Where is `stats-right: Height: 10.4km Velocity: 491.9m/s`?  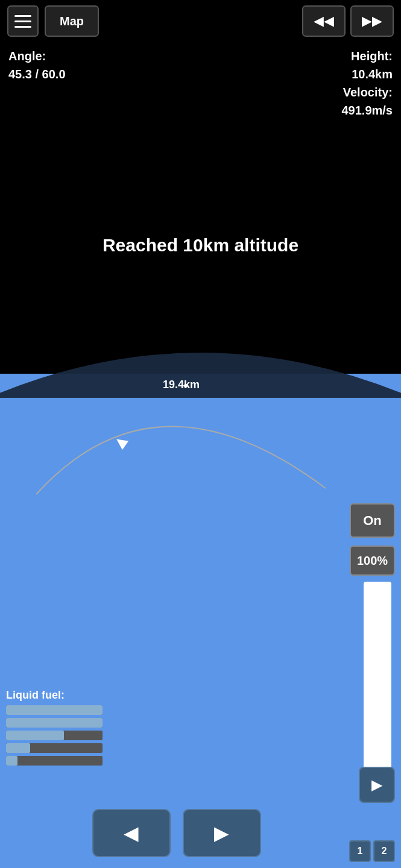 stats-right: Height: 10.4km Velocity: 491.9m/s is located at coordinates (367, 83).